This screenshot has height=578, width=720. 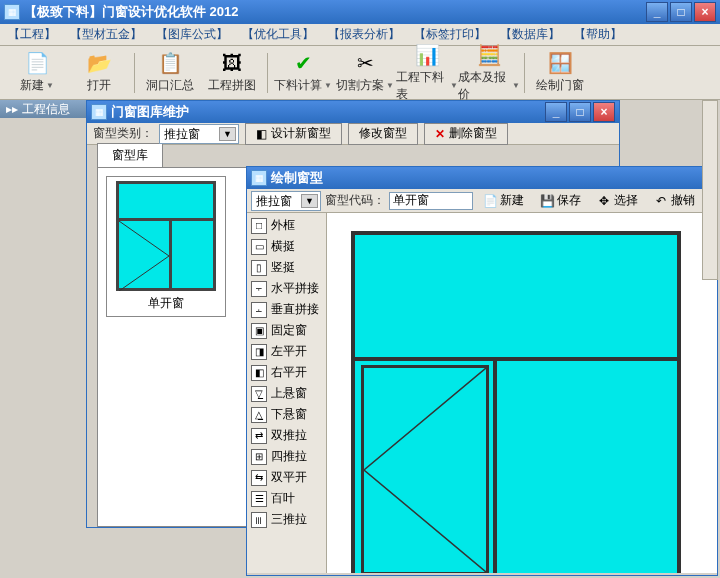 I want to click on tool-icon: ▯, so click(x=259, y=268).